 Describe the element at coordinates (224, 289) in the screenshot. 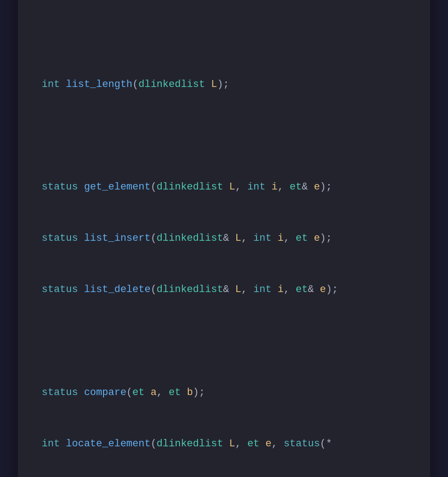

I see `code-line-10: status list_delete(dlinkedlist& L, int i…` at that location.